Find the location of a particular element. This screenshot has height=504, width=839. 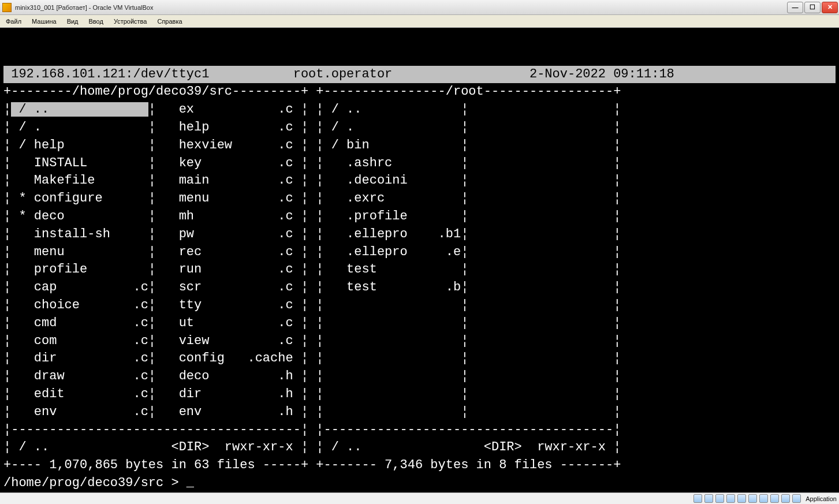

file-row-15: ¦ draw .c¦ deco .h ¦ ¦ ¦ ¦ is located at coordinates (419, 376).